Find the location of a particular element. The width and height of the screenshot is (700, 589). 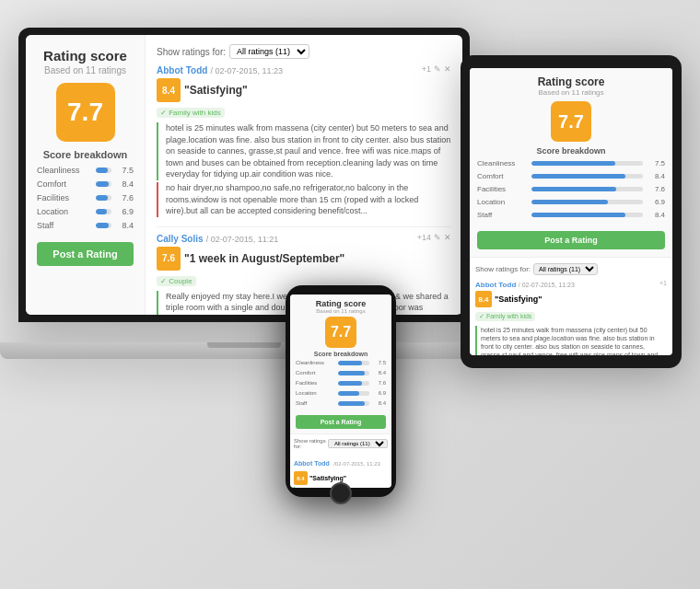

tablet-facilities-val: 7.6 is located at coordinates (656, 190).